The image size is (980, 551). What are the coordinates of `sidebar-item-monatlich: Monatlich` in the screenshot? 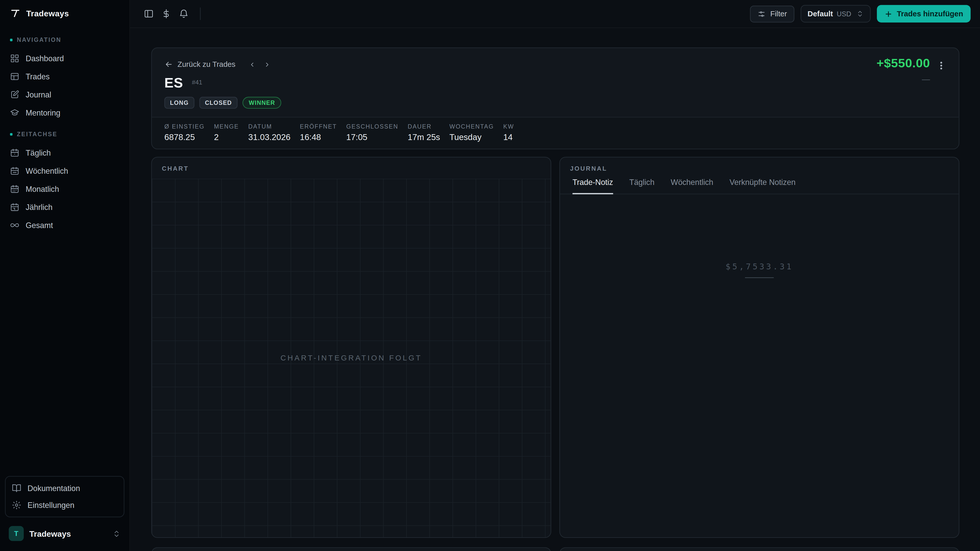 It's located at (65, 189).